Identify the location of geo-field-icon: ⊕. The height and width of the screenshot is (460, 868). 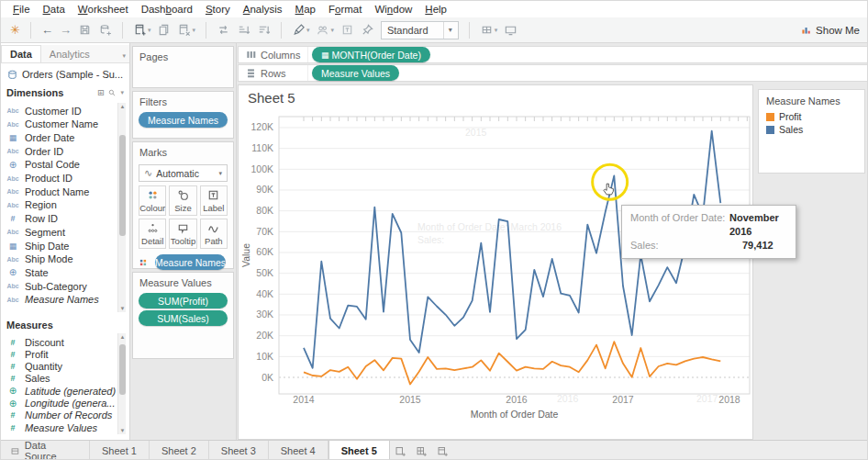
(13, 272).